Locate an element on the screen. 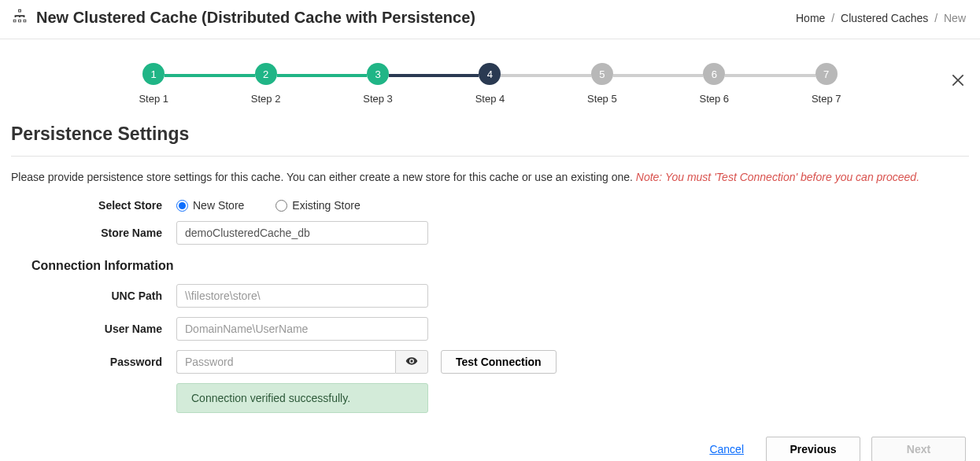  unc-path-label: UNC Path is located at coordinates (94, 296).